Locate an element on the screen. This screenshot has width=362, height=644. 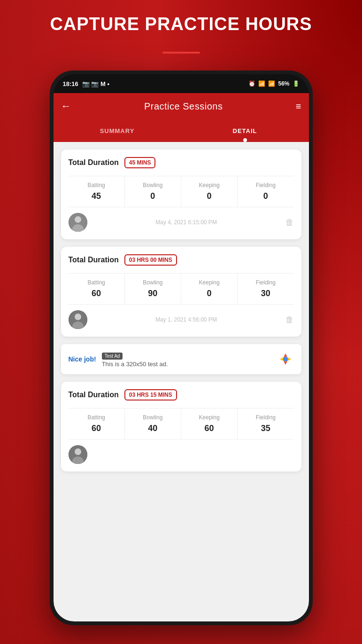
alarm-icon: ⏰ is located at coordinates (252, 84).